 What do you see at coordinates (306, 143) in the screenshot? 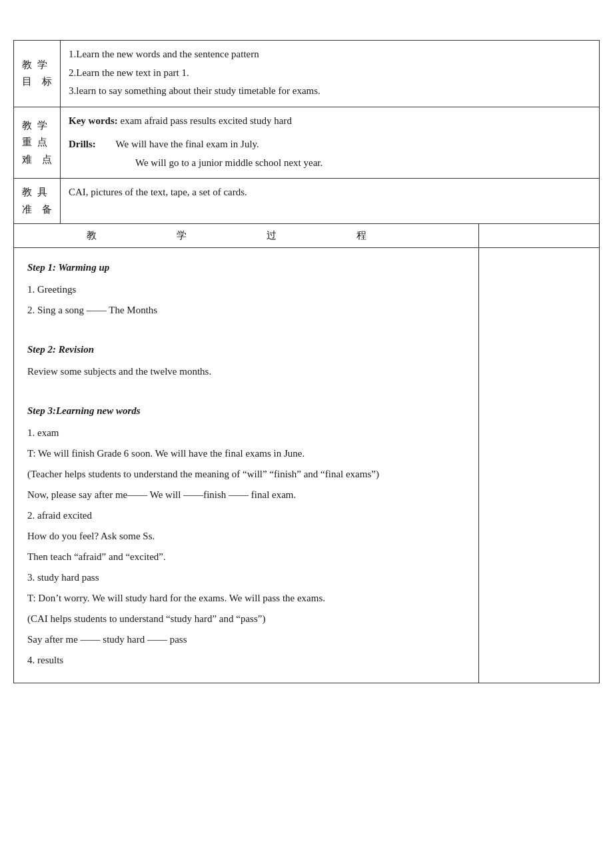
I see `row-key-points: 教学 重点 难点 Key words: exam afraid pass res…` at bounding box center [306, 143].